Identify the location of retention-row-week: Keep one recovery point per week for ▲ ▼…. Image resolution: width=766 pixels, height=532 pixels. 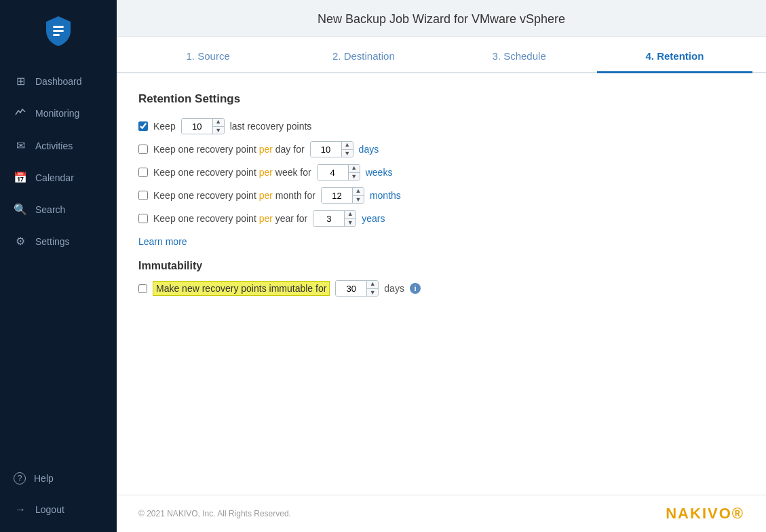
(441, 172).